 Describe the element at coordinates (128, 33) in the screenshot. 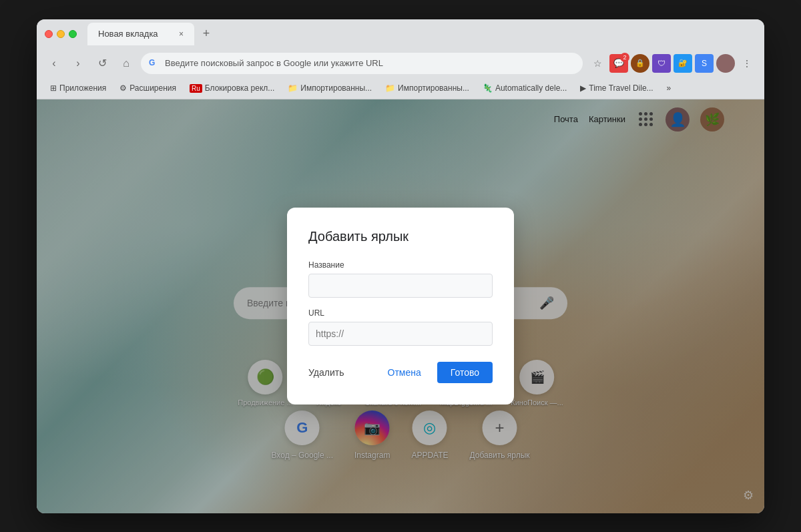

I see `tab-title: Новая вкладка` at that location.